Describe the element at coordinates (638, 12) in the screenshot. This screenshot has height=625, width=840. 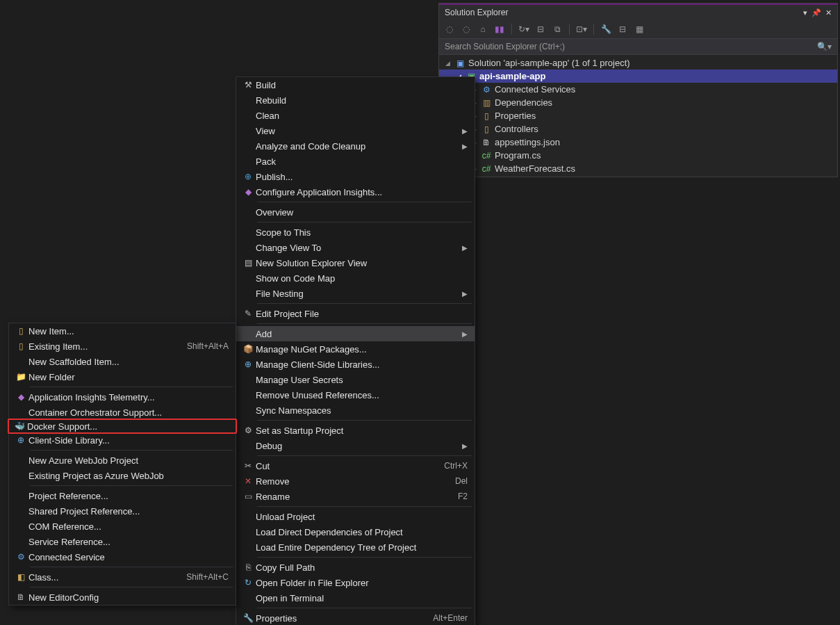
I see `solution-explorer-titlebar: Solution Explorer ▾ 📌 ✕` at that location.